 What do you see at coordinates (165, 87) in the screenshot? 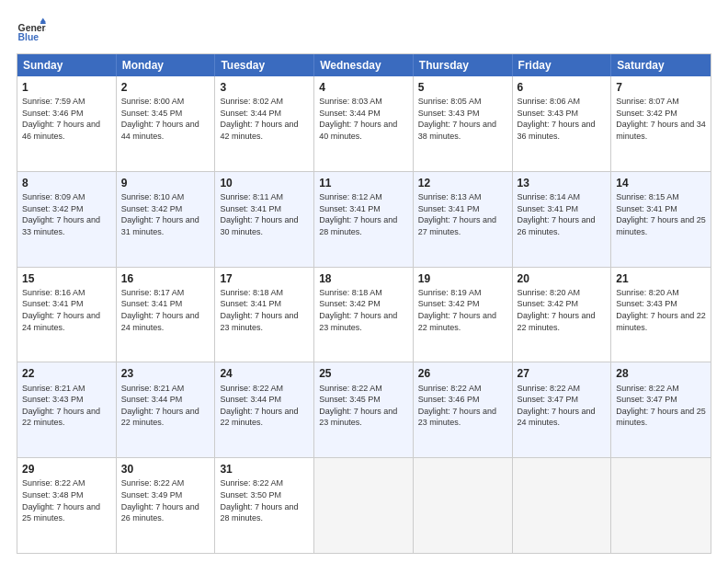
I see `day-number: 2` at bounding box center [165, 87].